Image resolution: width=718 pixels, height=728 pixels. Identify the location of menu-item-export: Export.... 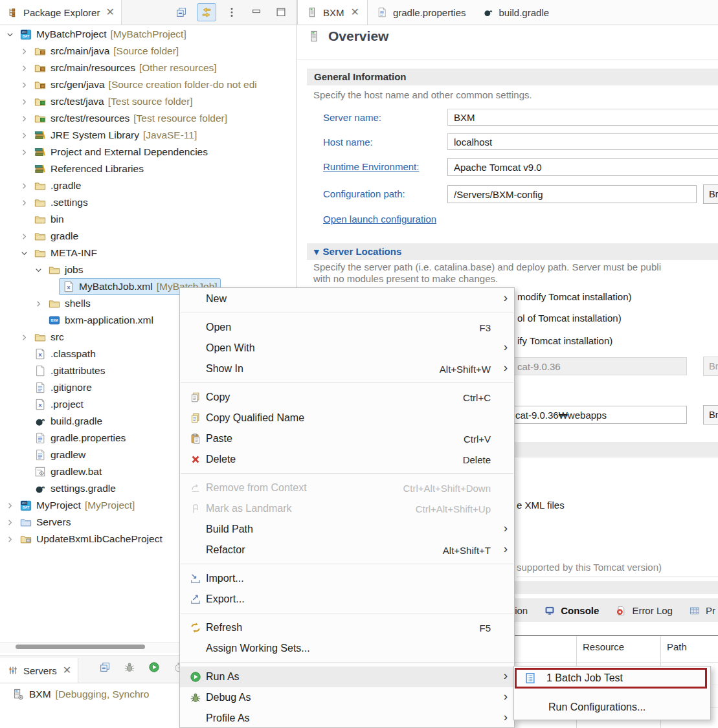
(347, 599).